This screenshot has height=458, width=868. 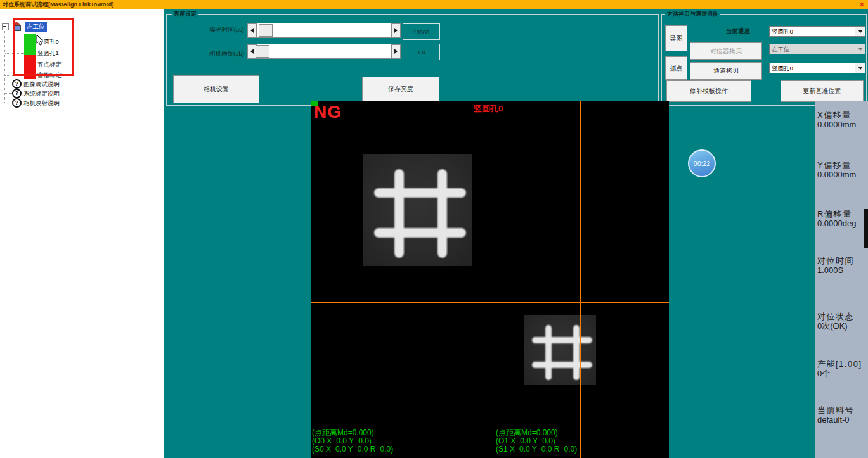 I want to click on right-edge-scrollbar, so click(x=866, y=229).